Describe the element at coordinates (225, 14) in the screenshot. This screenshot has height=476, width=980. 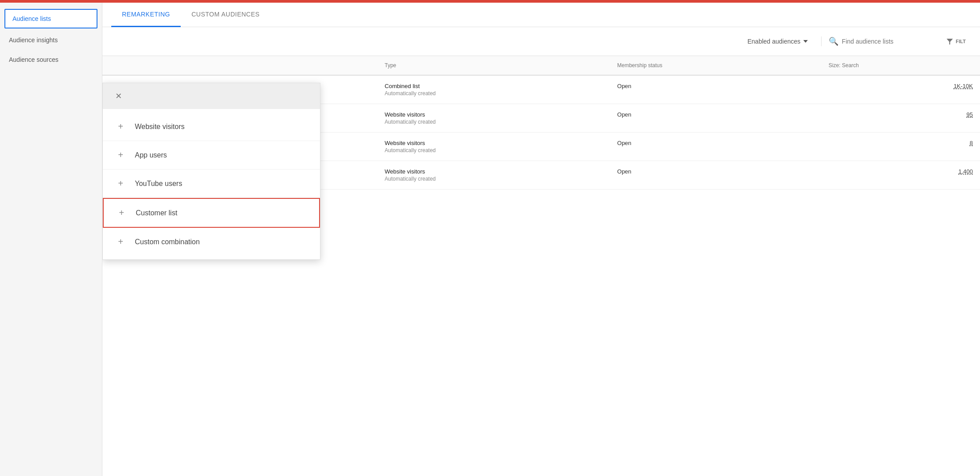
I see `tab-custom-audiences-label: CUSTOM AUDIENCES` at that location.